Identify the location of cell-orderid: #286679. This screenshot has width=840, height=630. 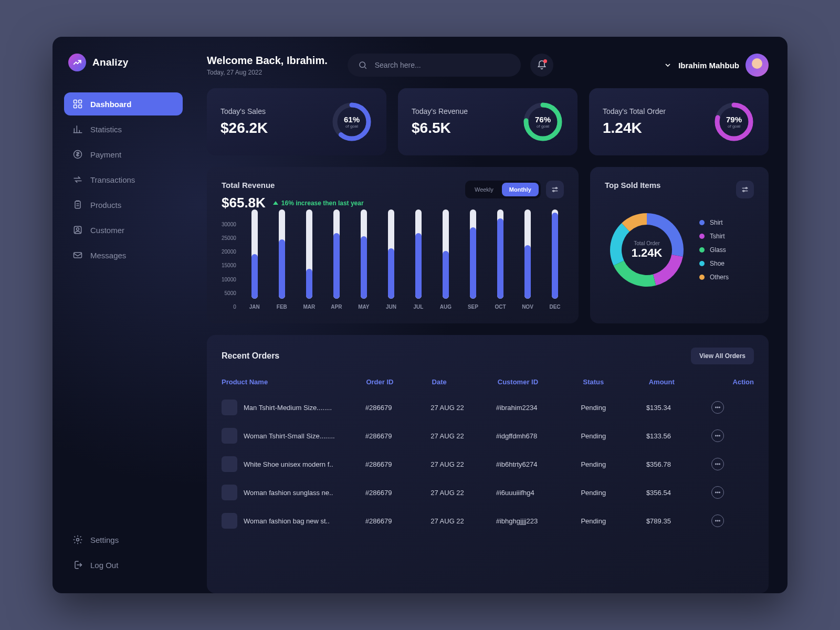
(398, 521).